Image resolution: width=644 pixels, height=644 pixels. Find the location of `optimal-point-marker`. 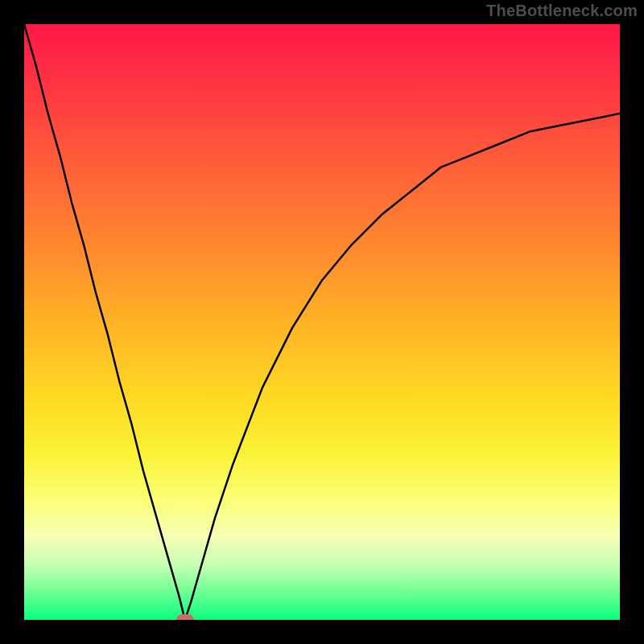

optimal-point-marker is located at coordinates (185, 617).